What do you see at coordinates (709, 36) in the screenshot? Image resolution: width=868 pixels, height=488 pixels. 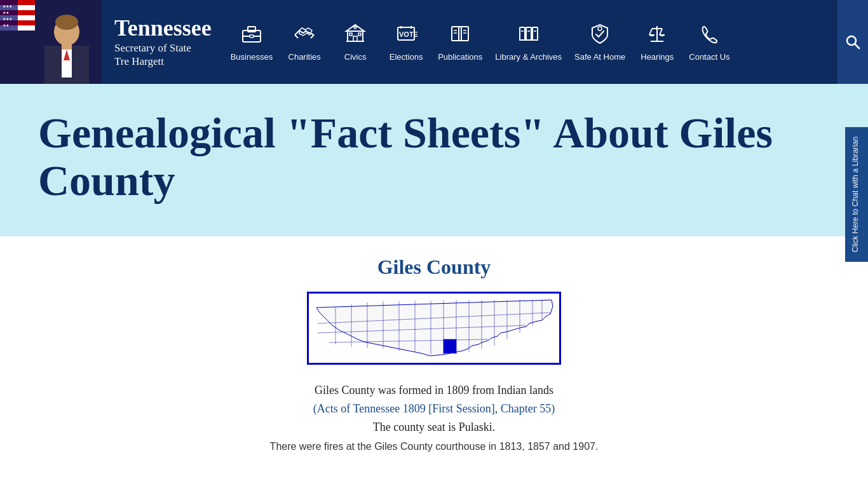 I see `phone-icon` at bounding box center [709, 36].